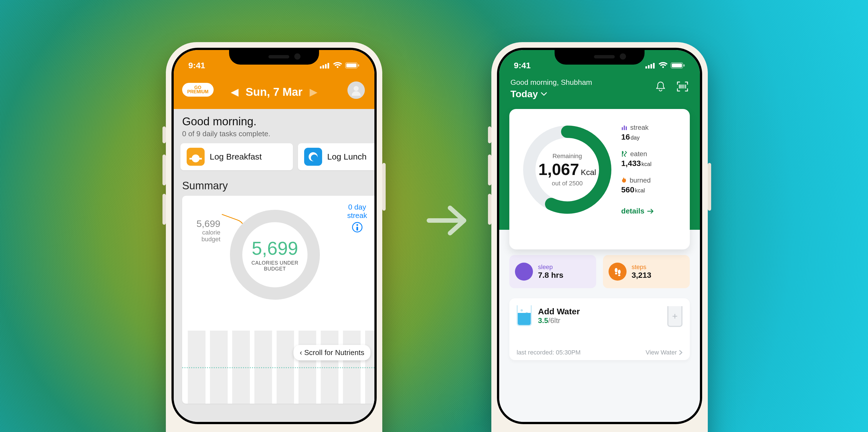 This screenshot has width=868, height=432. I want to click on streak-indicator: 0 day streak, so click(357, 219).